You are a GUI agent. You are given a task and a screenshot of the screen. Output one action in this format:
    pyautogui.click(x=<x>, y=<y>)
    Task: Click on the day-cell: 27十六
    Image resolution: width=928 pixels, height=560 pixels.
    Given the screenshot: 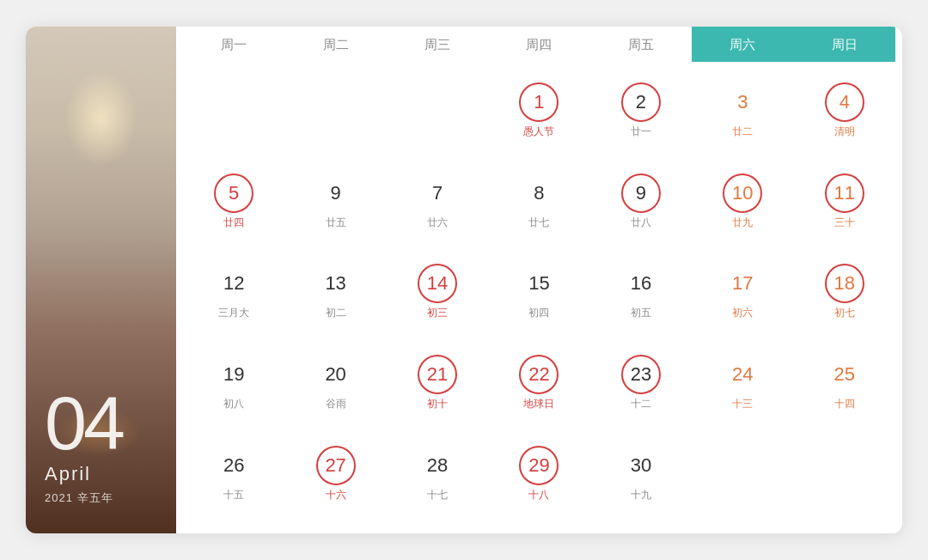 What is the action you would take?
    pyautogui.click(x=335, y=474)
    